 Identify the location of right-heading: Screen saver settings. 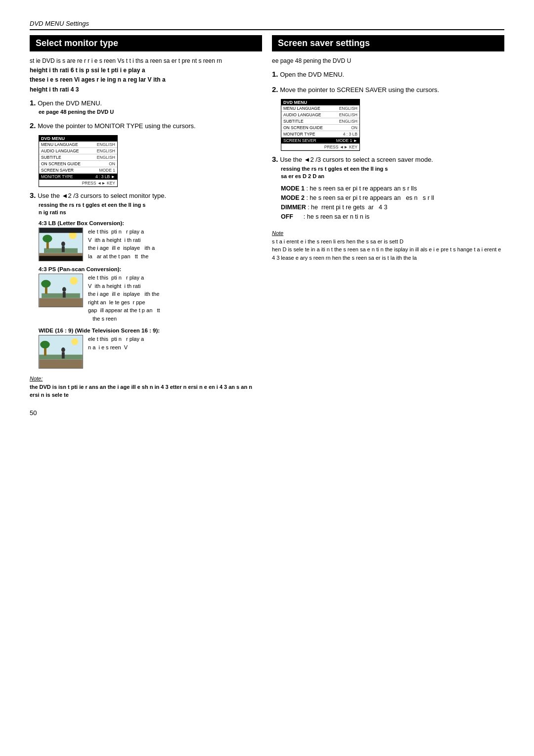
(388, 44).